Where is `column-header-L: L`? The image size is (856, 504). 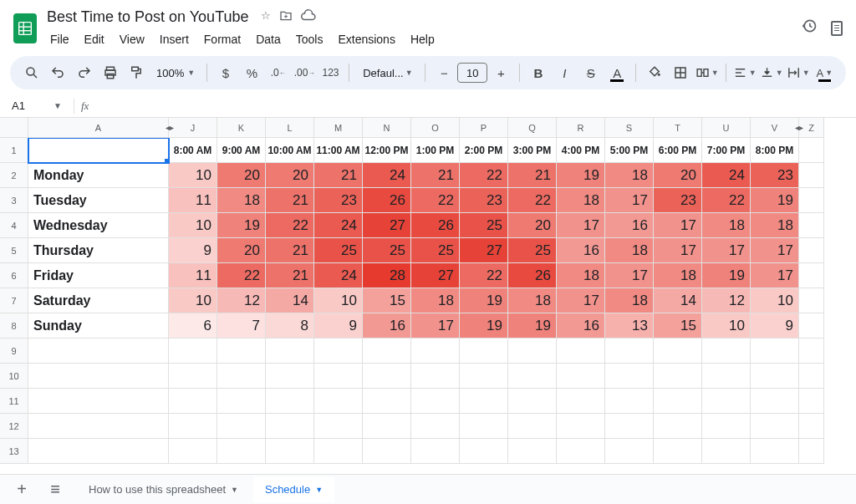 column-header-L: L is located at coordinates (290, 128).